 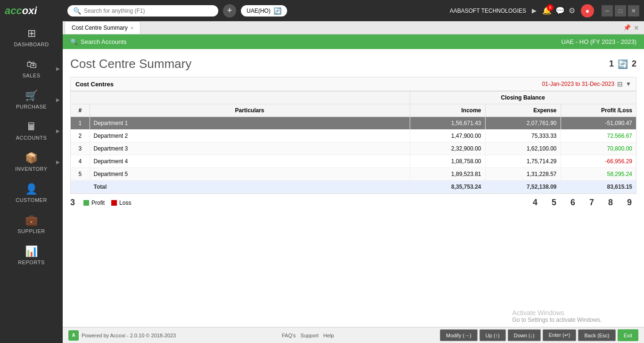 I want to click on page-title-row: Cost Centre Summary 1 🔄 2, so click(x=354, y=64).